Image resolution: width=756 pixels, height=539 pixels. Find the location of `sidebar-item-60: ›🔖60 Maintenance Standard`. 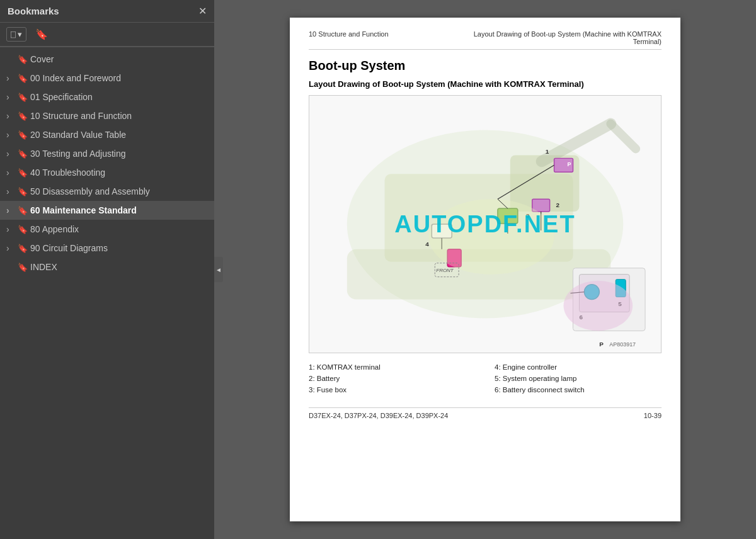

sidebar-item-60: ›🔖60 Maintenance Standard is located at coordinates (107, 210).